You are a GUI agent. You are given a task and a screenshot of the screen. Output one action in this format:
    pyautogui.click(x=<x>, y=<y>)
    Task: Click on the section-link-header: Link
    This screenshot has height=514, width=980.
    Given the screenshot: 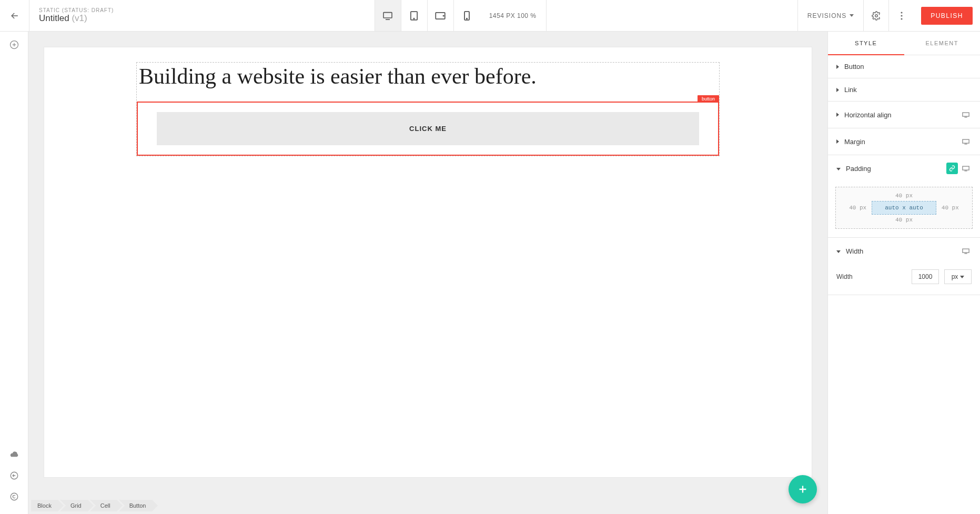 What is the action you would take?
    pyautogui.click(x=904, y=89)
    